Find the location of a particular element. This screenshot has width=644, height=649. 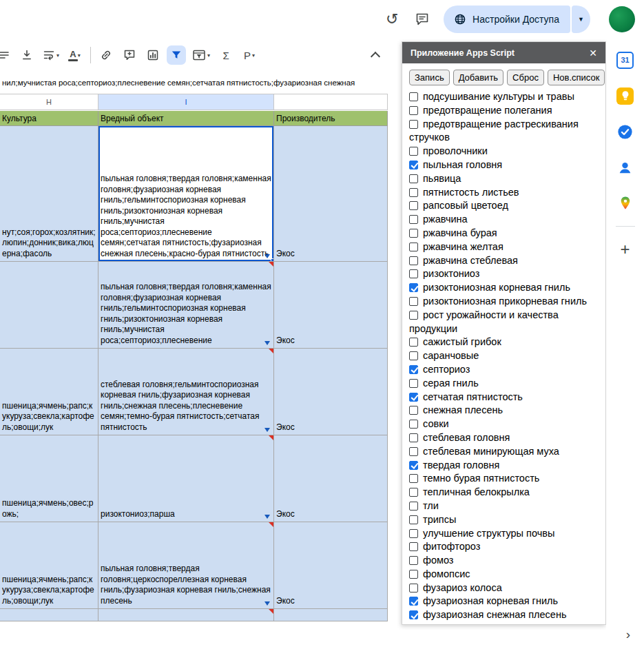

checkbox-item: стеблевая минирующая муха is located at coordinates (504, 452).